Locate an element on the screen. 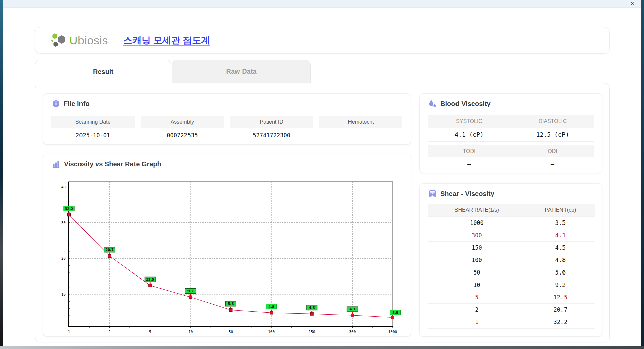 The width and height of the screenshot is (644, 349). field-label: Assembly is located at coordinates (182, 122).